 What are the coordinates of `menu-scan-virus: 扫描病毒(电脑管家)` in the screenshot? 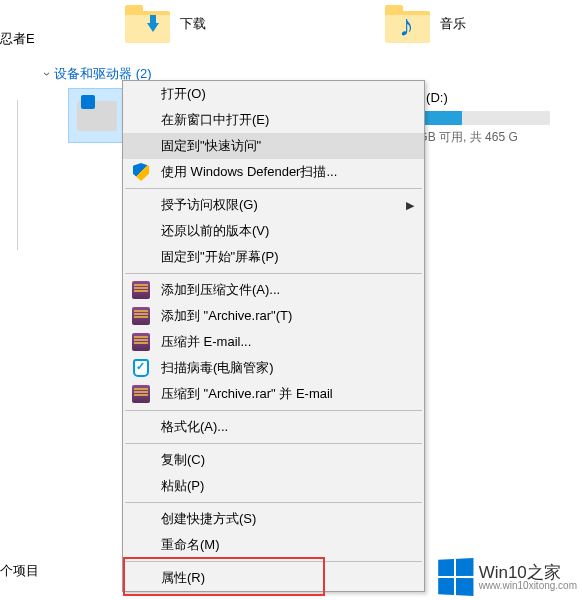 It's located at (274, 368).